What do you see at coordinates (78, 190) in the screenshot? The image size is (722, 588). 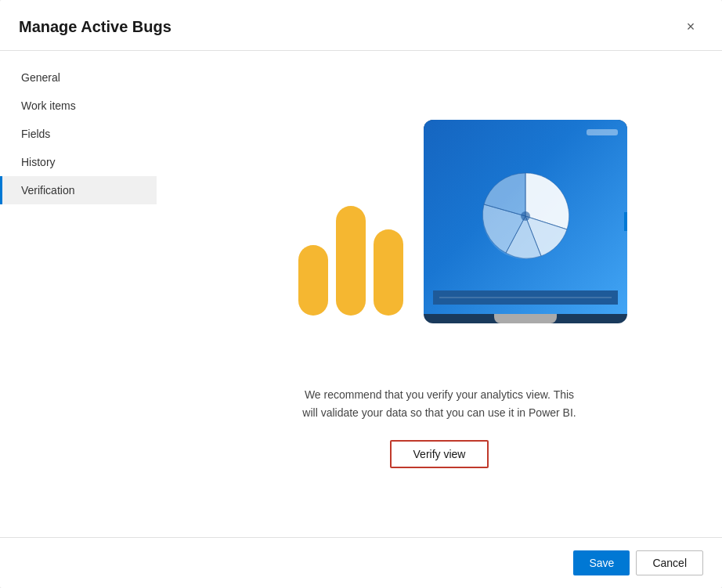 I see `sidebar-item-verification: Verification` at bounding box center [78, 190].